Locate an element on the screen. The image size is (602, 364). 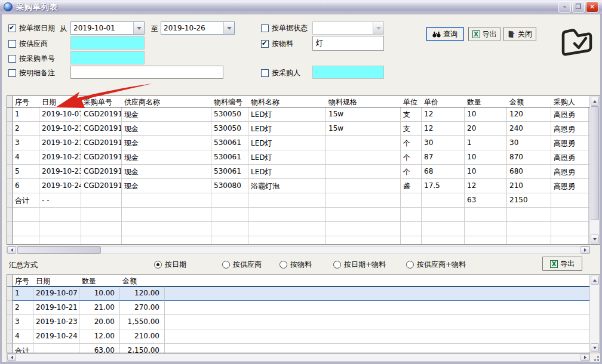
table-row: 合计63.002,150.00 is located at coordinates (299, 348).